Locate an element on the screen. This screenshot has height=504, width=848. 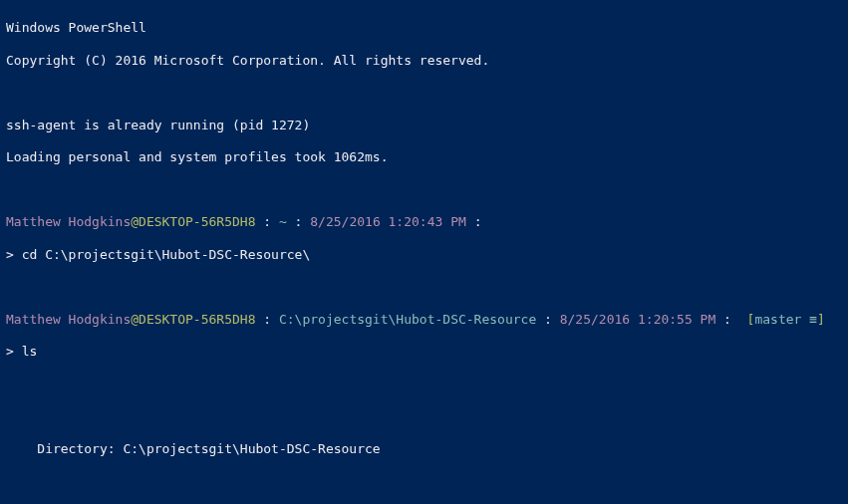
prompt-path: C:\projectsgit\Hubot-DSC-Resource is located at coordinates (408, 319).